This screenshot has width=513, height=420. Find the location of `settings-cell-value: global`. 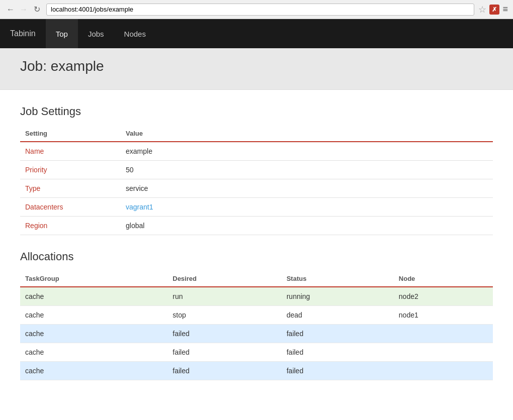

settings-cell-value: global is located at coordinates (307, 226).